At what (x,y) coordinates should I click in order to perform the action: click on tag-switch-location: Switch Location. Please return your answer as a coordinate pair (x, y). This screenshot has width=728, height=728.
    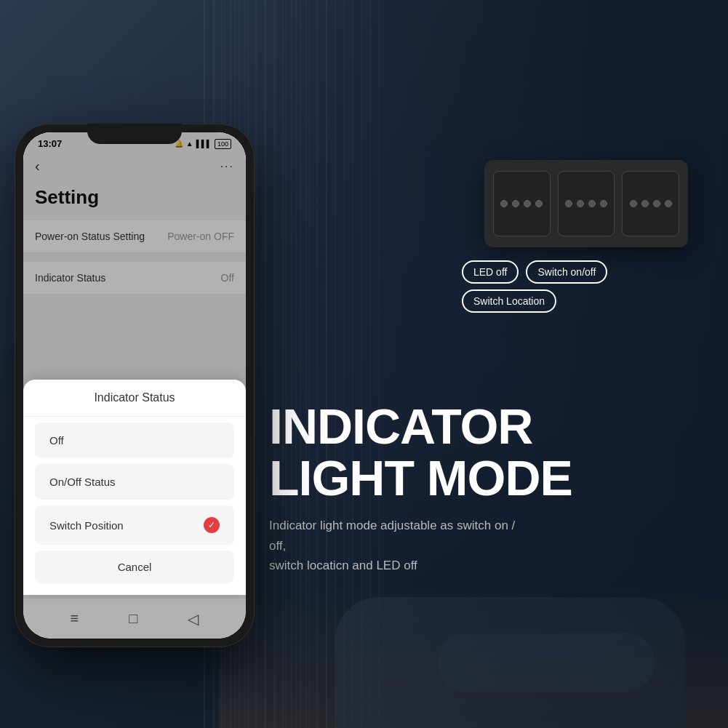
    Looking at the image, I should click on (509, 301).